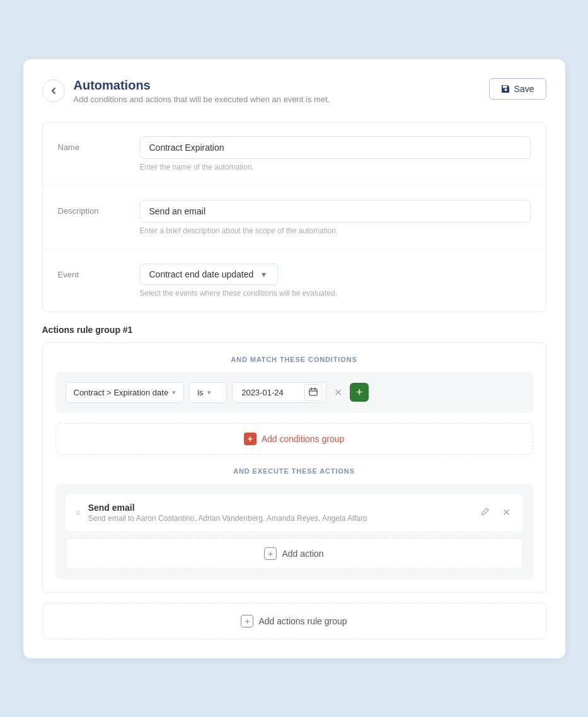 The height and width of the screenshot is (717, 588). I want to click on condition-field-select: Contract > Expiration date ▾, so click(125, 392).